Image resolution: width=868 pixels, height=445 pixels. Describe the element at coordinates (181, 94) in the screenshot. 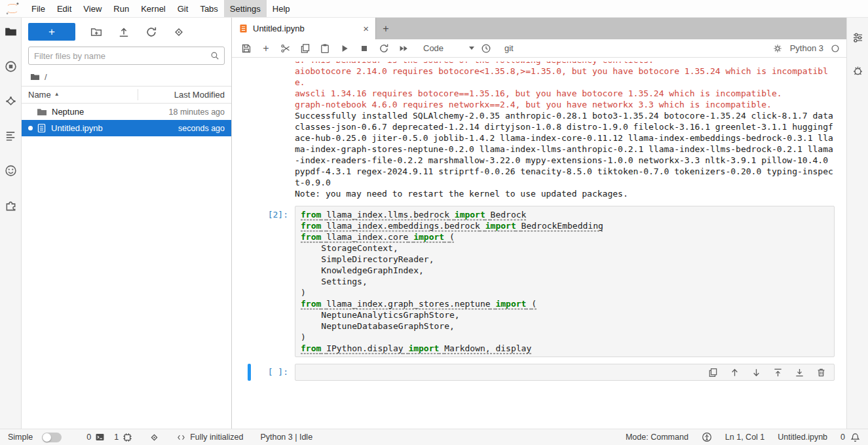

I see `column-last-modified: Last Modified` at that location.